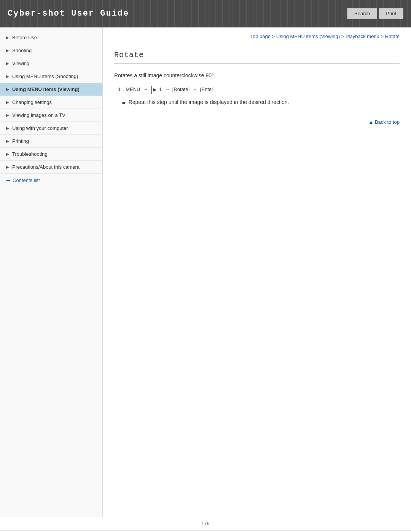 The width and height of the screenshot is (411, 532). I want to click on sidebar-item-label: Printing, so click(21, 141).